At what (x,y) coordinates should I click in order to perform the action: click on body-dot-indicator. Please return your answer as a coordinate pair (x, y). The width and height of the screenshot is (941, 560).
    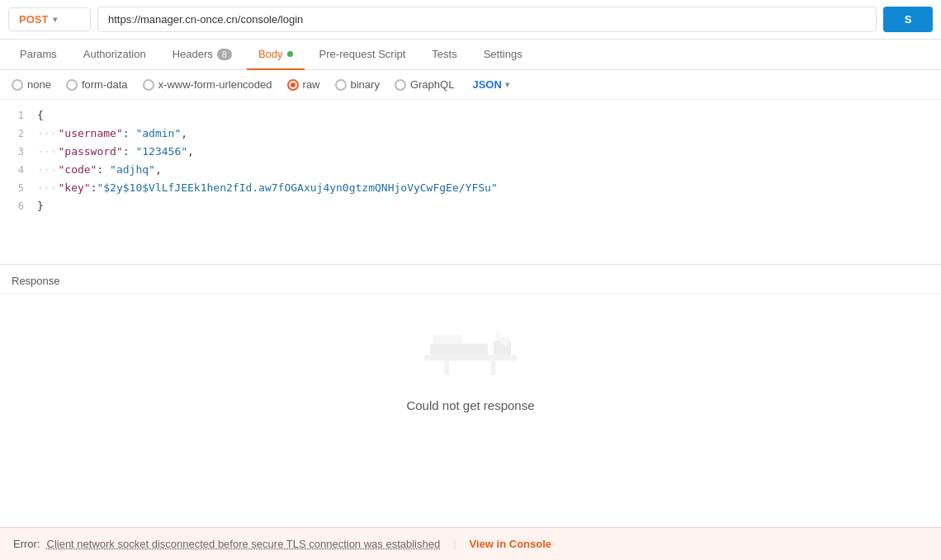
    Looking at the image, I should click on (291, 54).